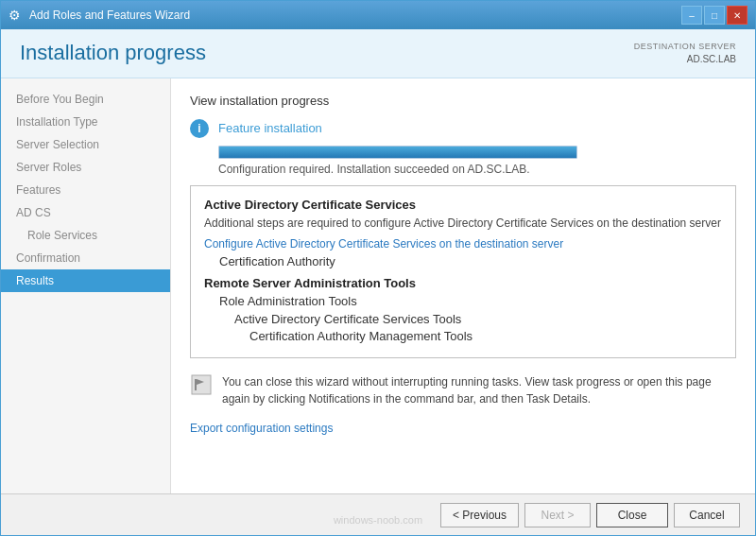  I want to click on destination-value: AD.SC.LAB, so click(685, 60).